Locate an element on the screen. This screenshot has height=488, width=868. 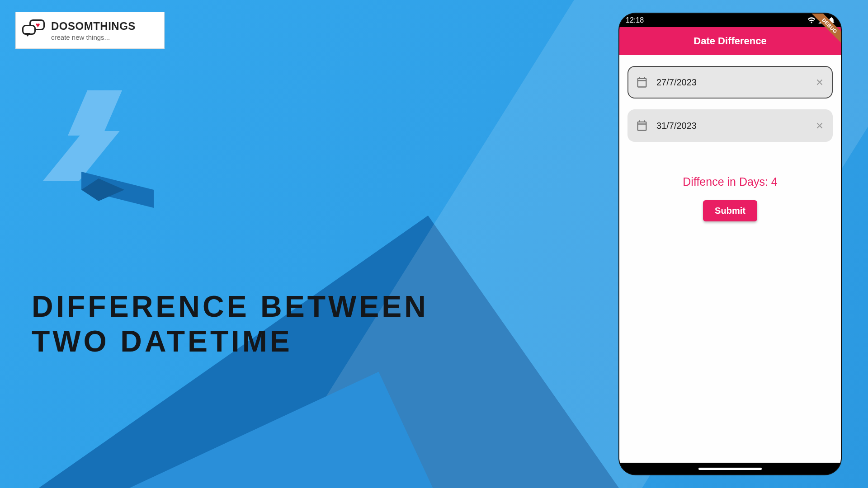
headline-line-2: TWO DATETIME is located at coordinates (230, 342).